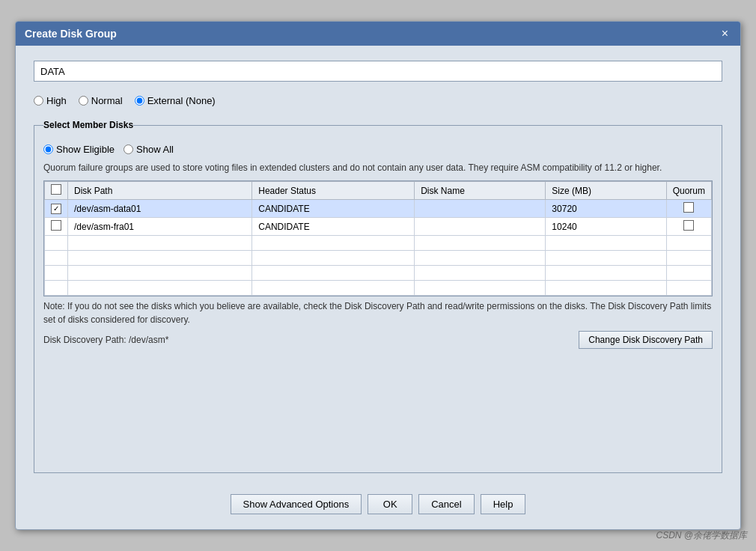 The width and height of the screenshot is (756, 551). What do you see at coordinates (155, 150) in the screenshot?
I see `show-all-text: Show All` at bounding box center [155, 150].